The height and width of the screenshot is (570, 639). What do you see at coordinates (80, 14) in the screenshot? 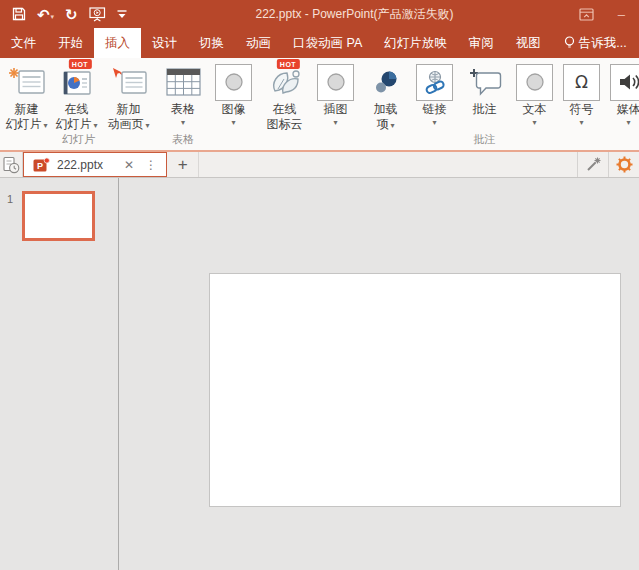
I see `quick-access-toolbar: ↶ ▾ ↻` at bounding box center [80, 14].